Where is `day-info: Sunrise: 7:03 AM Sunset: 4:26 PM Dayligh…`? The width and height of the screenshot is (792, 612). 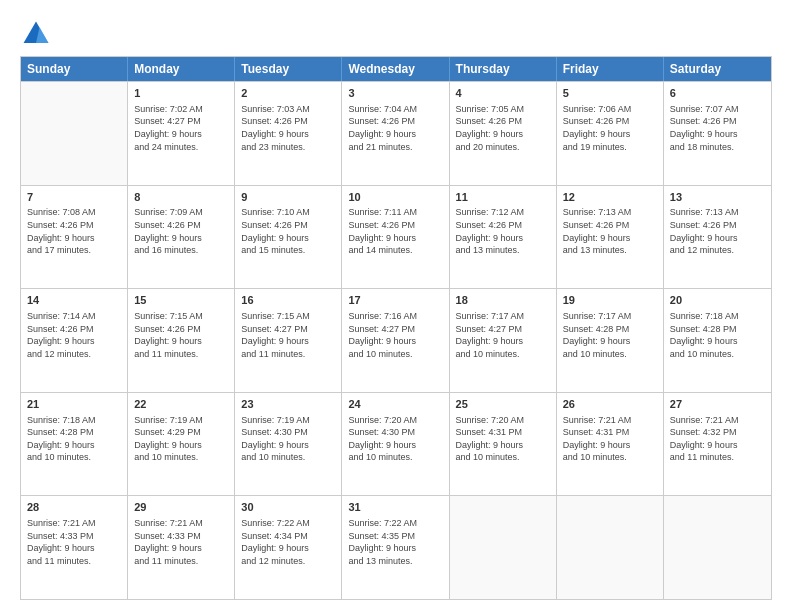 day-info: Sunrise: 7:03 AM Sunset: 4:26 PM Dayligh… is located at coordinates (288, 128).